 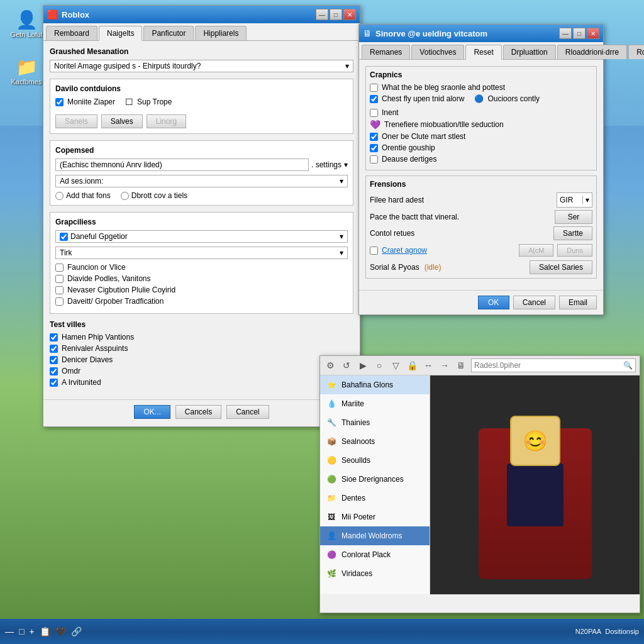 What do you see at coordinates (428, 365) in the screenshot?
I see `swap-icon: ↔` at bounding box center [428, 365].